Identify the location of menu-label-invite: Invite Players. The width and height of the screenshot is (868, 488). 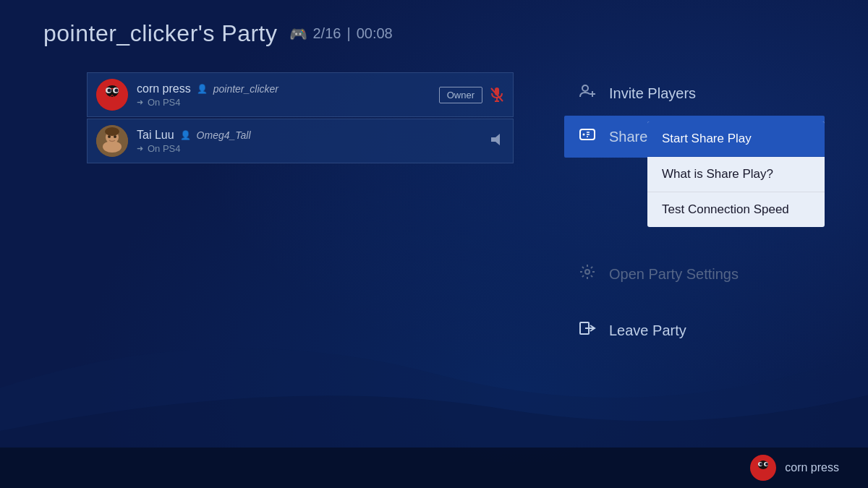
(652, 94).